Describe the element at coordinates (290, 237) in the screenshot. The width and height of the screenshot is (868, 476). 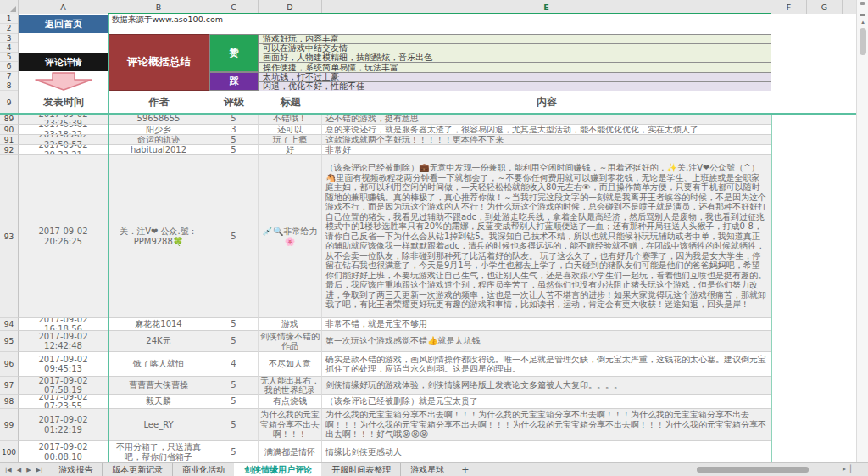
I see `cell-title: 💉🔍非常给力🌸` at that location.